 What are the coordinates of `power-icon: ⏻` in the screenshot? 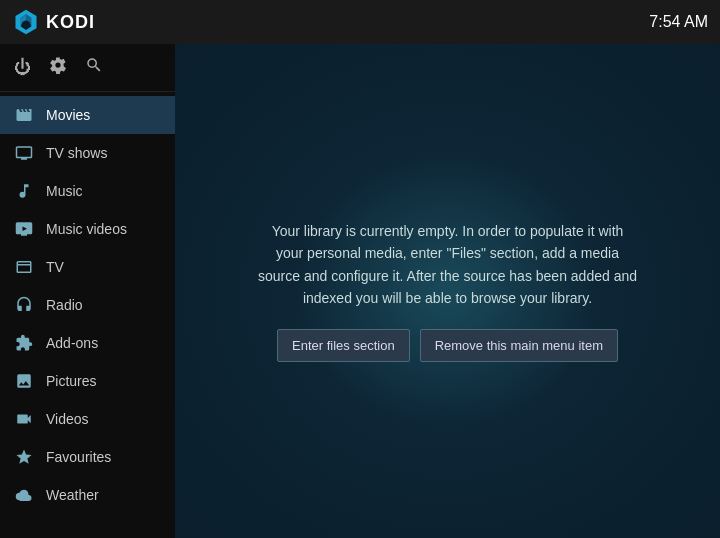 It's located at (22, 68).